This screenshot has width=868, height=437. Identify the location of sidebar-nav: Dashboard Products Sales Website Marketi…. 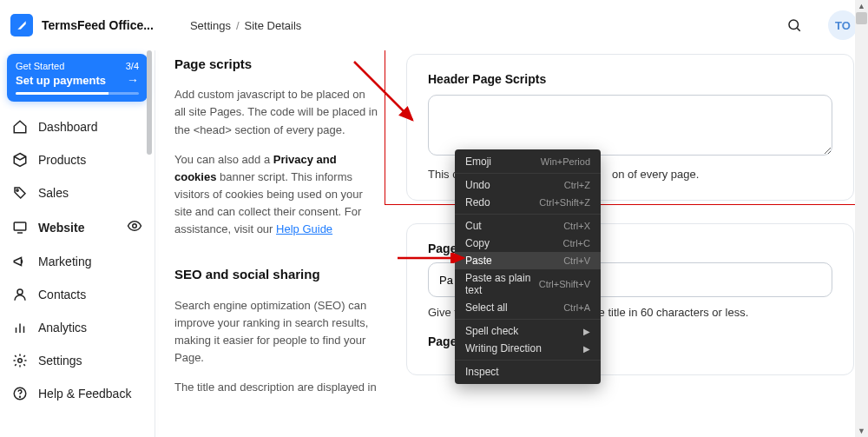
(77, 261).